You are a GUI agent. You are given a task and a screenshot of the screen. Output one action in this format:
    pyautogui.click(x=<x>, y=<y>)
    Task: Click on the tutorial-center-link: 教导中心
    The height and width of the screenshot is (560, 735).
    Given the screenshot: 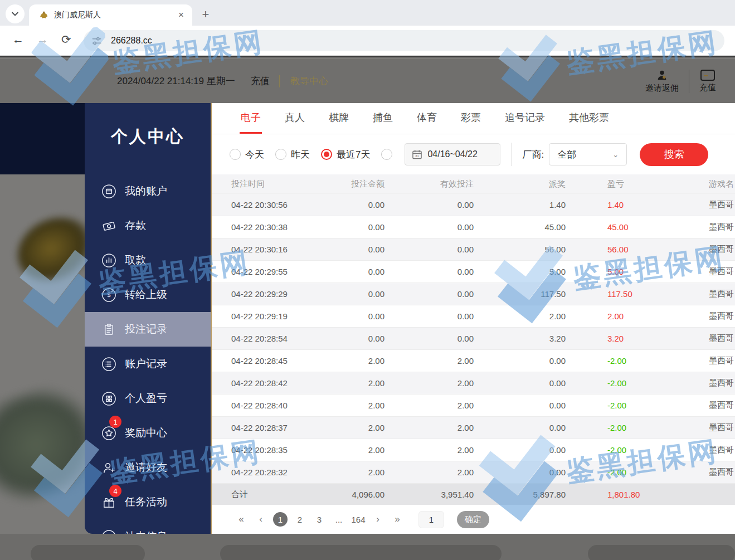 What is the action you would take?
    pyautogui.click(x=309, y=81)
    